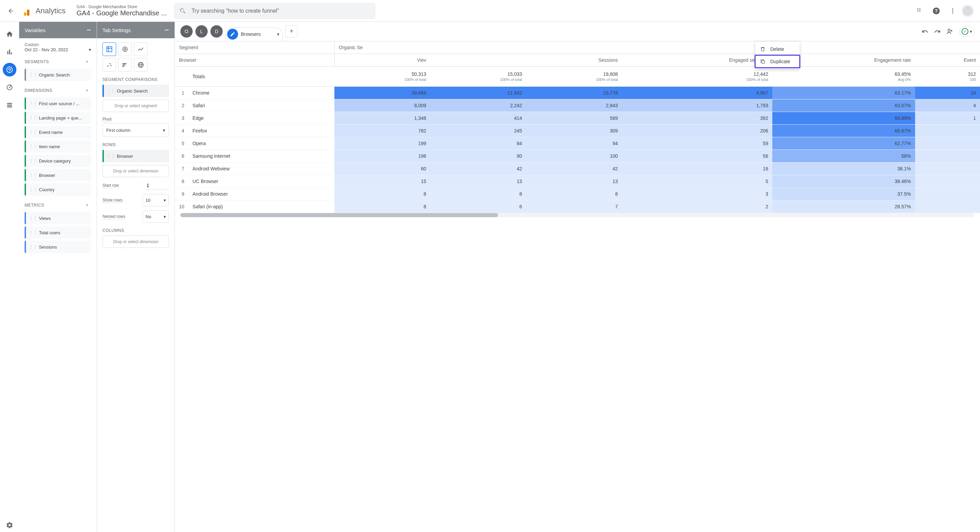 The height and width of the screenshot is (532, 980). Describe the element at coordinates (58, 233) in the screenshot. I see `metric-chip: ⋮⋮Total users` at that location.